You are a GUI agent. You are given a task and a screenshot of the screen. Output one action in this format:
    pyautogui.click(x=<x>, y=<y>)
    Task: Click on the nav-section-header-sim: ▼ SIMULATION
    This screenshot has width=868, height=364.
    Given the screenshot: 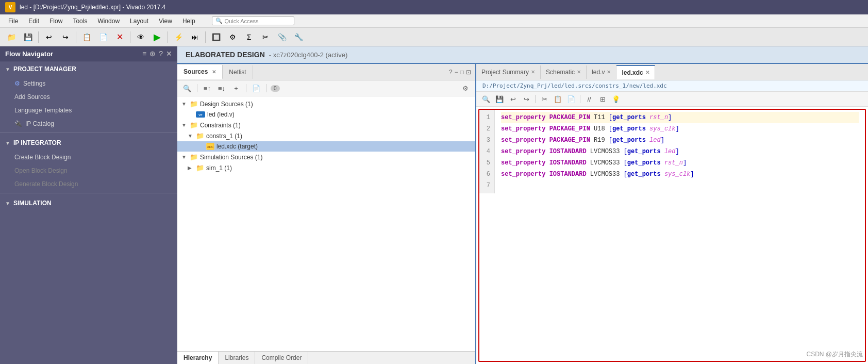 What is the action you would take?
    pyautogui.click(x=89, y=203)
    